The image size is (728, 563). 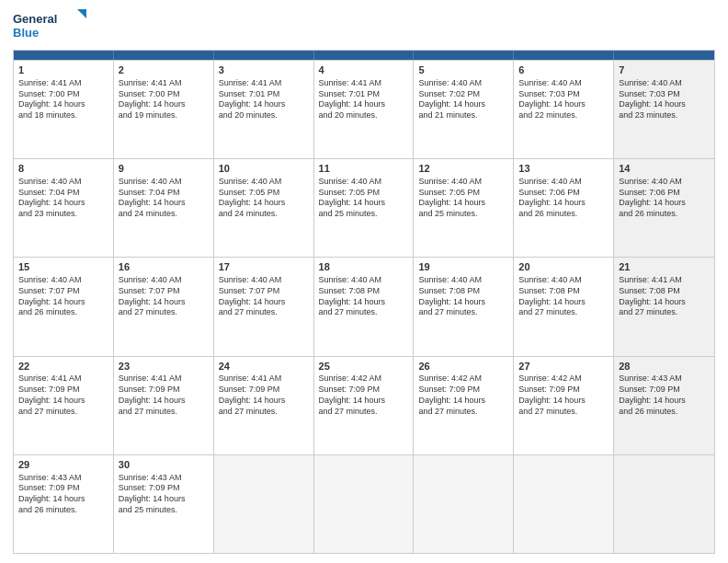 What do you see at coordinates (664, 267) in the screenshot?
I see `day-number: 21` at bounding box center [664, 267].